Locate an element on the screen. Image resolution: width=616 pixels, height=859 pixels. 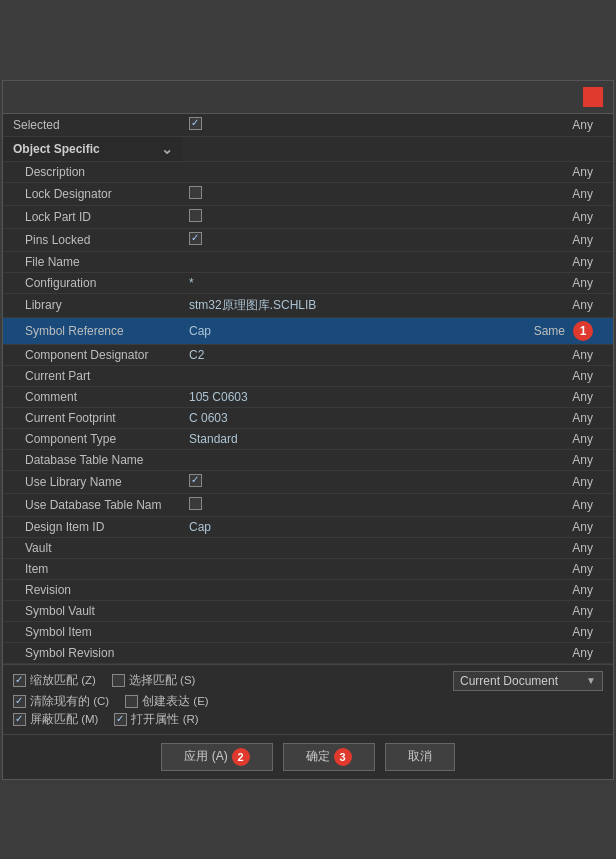
close-button is located at coordinates (593, 97).